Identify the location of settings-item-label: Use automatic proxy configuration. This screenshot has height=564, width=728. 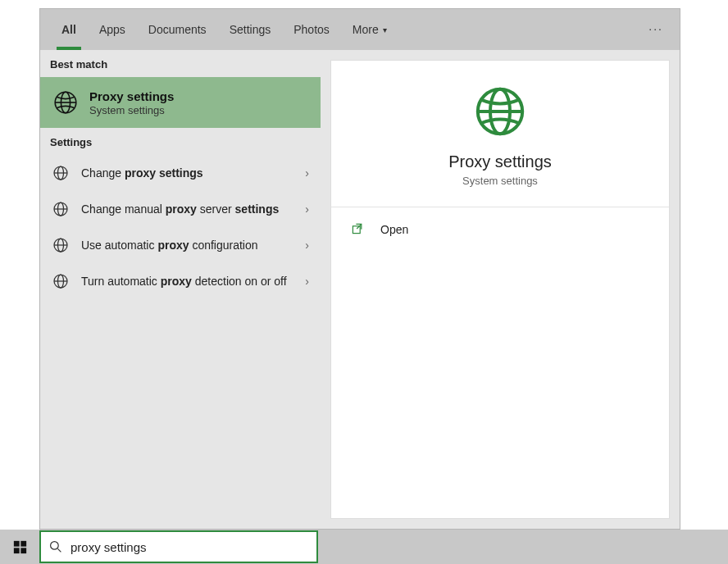
(193, 246).